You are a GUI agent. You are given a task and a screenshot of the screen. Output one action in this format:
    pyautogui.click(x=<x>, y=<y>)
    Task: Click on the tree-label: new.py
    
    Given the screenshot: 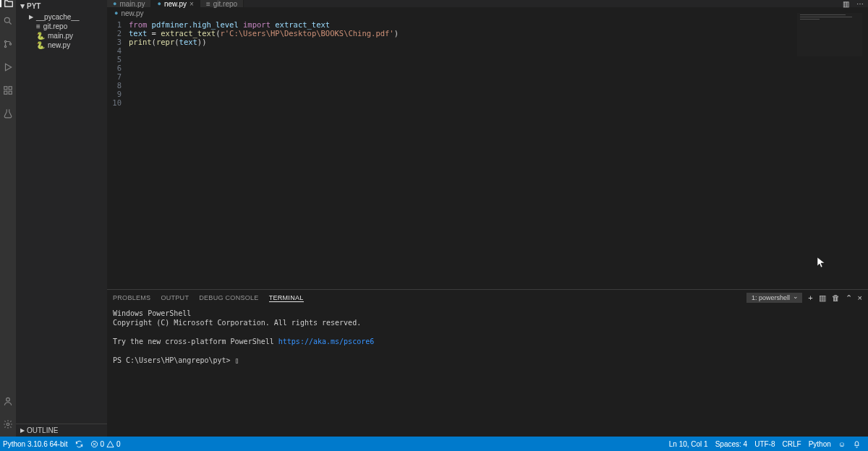 What is the action you would take?
    pyautogui.click(x=59, y=45)
    